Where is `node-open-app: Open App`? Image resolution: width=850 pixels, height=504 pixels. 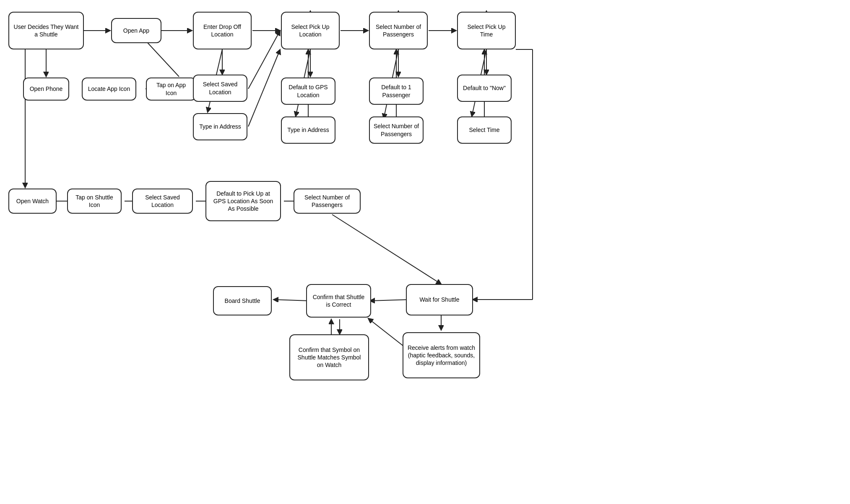
node-open-app: Open App is located at coordinates (136, 31).